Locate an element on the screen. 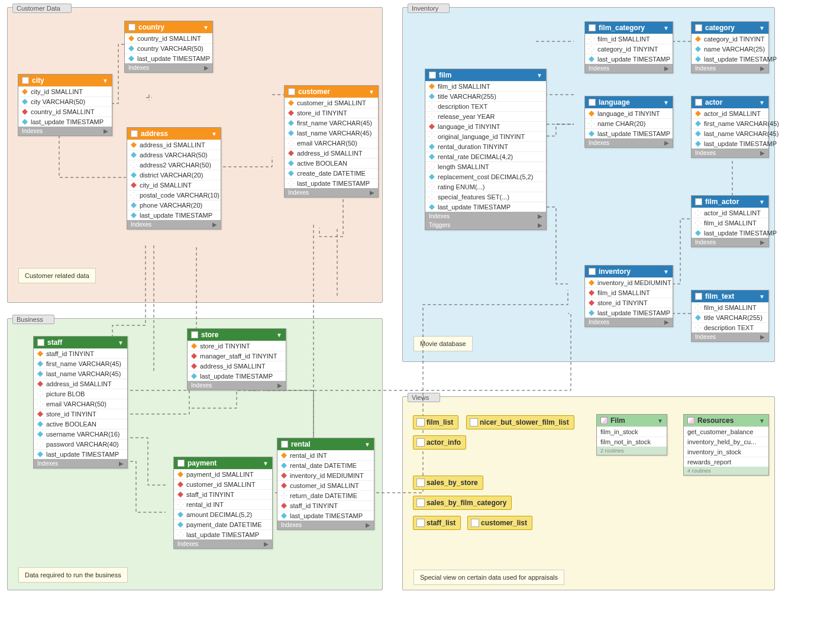 Image resolution: width=840 pixels, height=627 pixels. view-nicer: nicer_but_slower_film_list is located at coordinates (521, 422).